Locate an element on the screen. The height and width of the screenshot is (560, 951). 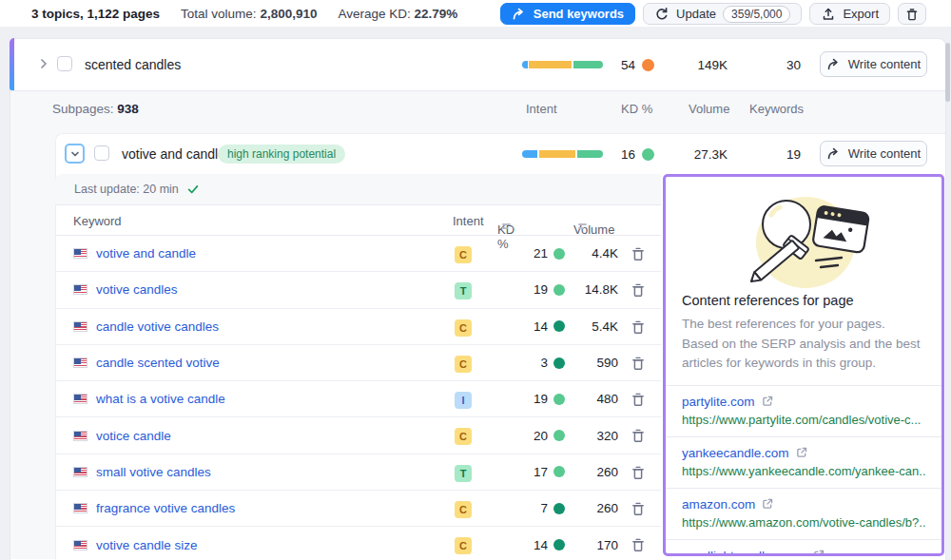
keyword-link: votice candle is located at coordinates (133, 435).